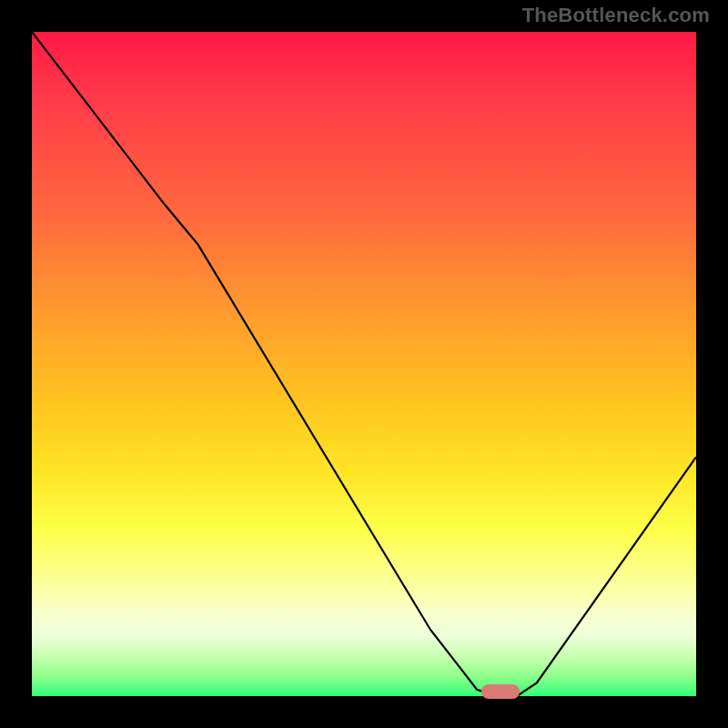 Image resolution: width=728 pixels, height=728 pixels. What do you see at coordinates (616, 15) in the screenshot?
I see `watermark-text: TheBottleneck.com` at bounding box center [616, 15].